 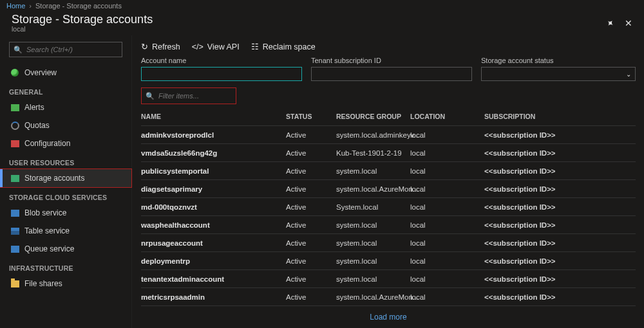 What do you see at coordinates (374, 116) in the screenshot?
I see `col-rg: RESOURCE GROUP` at bounding box center [374, 116].